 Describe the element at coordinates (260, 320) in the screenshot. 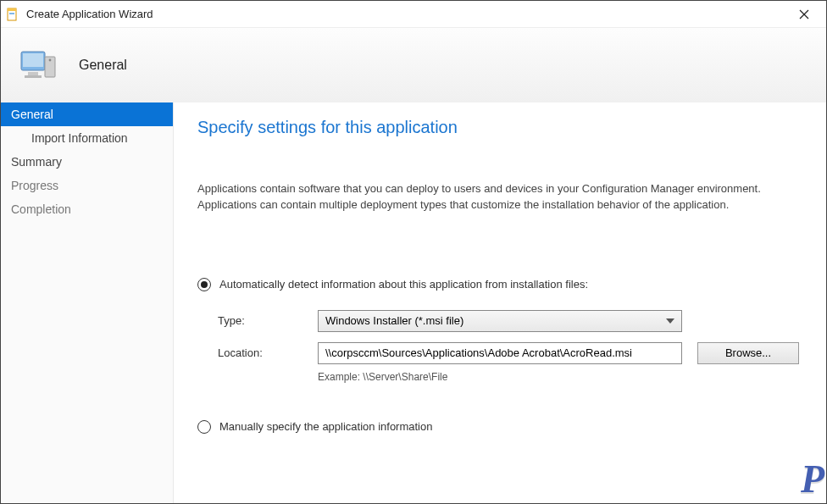

I see `type-label: Type:` at that location.